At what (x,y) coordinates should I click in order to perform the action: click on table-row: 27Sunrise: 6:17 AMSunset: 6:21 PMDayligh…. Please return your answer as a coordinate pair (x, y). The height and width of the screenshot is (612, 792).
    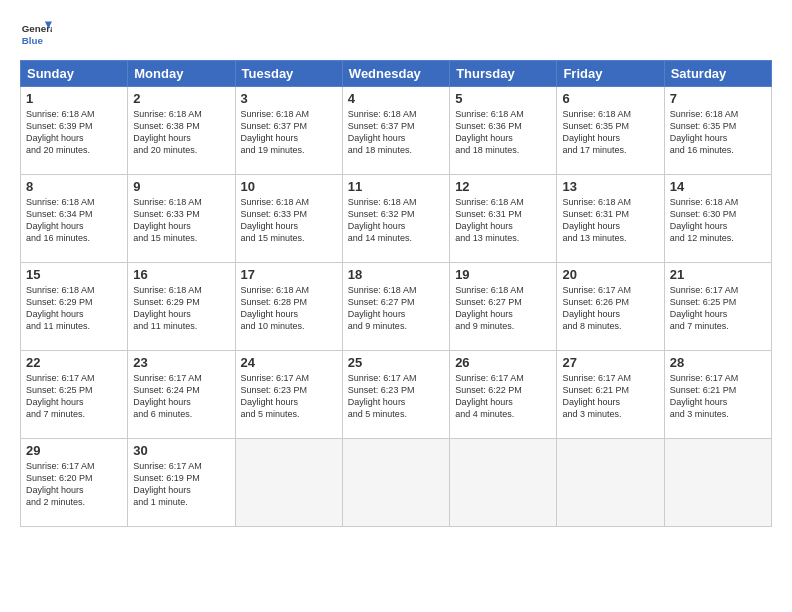
    Looking at the image, I should click on (610, 395).